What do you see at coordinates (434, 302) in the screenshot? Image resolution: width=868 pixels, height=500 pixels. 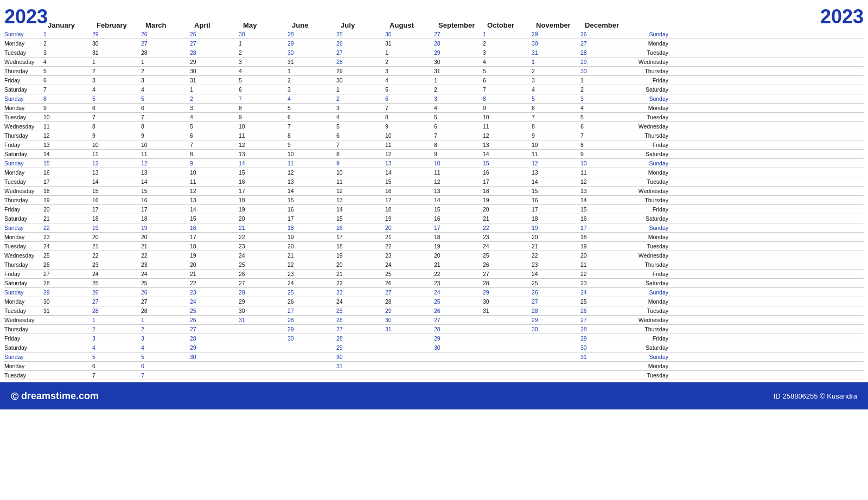 I see `cal-row: Monday302727242926242825302725Monday` at bounding box center [434, 302].